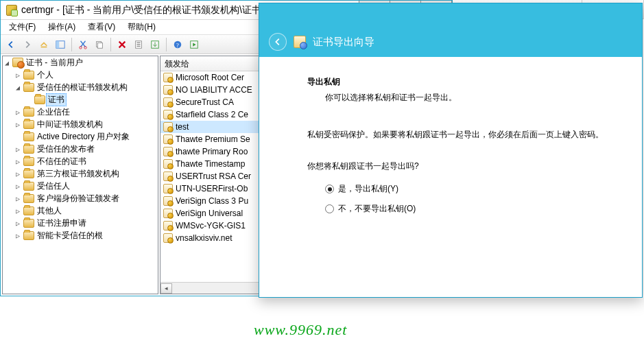  Describe the element at coordinates (451, 15) in the screenshot. I see `wizard-titlebar-top` at that location.